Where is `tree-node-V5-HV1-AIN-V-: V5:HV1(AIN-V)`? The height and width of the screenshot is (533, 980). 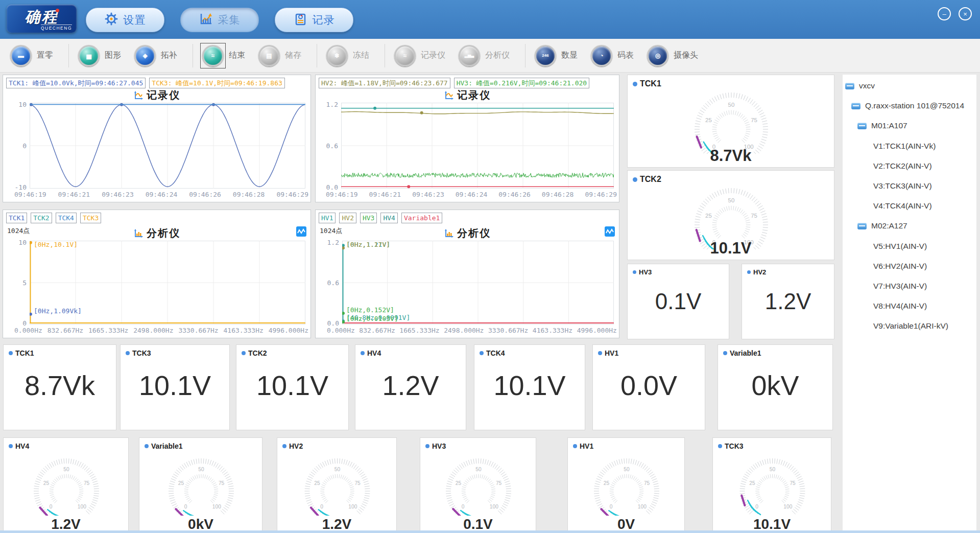 tree-node-V5-HV1-AIN-V-: V5:HV1(AIN-V) is located at coordinates (900, 246).